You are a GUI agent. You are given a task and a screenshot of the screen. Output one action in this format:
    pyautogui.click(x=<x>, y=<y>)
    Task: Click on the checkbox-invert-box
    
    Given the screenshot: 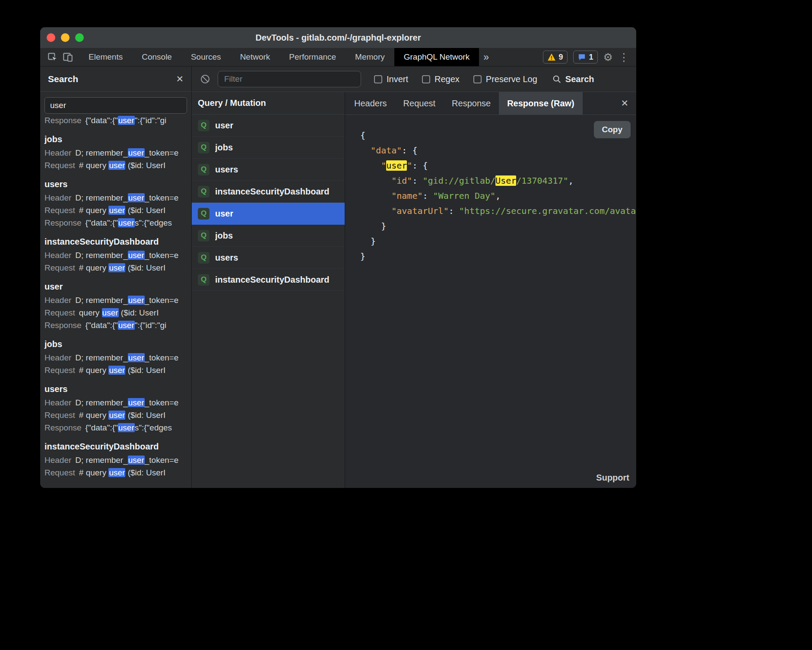 What is the action you would take?
    pyautogui.click(x=378, y=80)
    